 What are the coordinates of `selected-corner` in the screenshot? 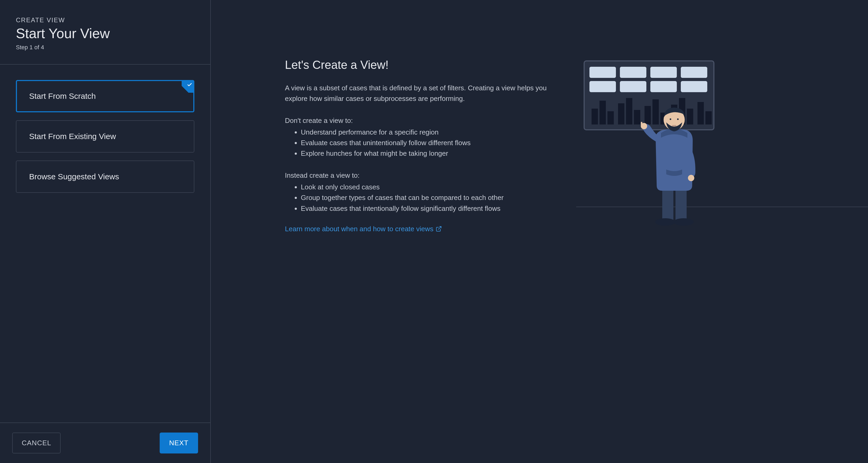 It's located at (187, 87).